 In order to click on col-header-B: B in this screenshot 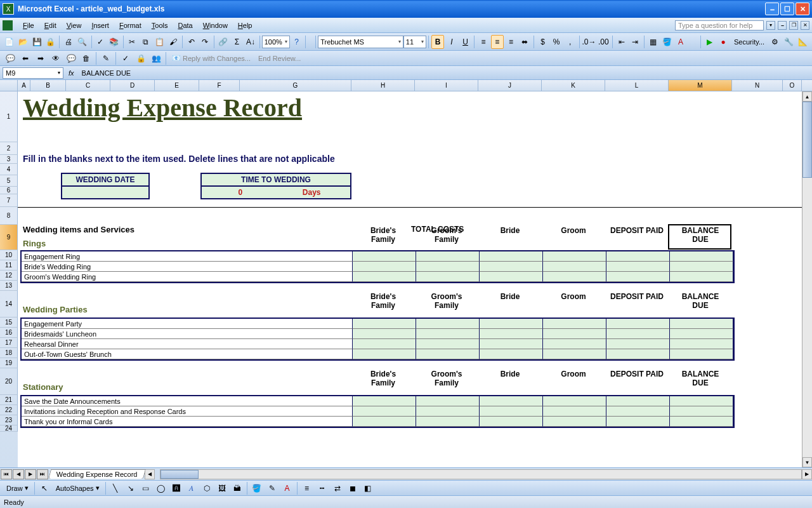, I will do `click(48, 85)`.